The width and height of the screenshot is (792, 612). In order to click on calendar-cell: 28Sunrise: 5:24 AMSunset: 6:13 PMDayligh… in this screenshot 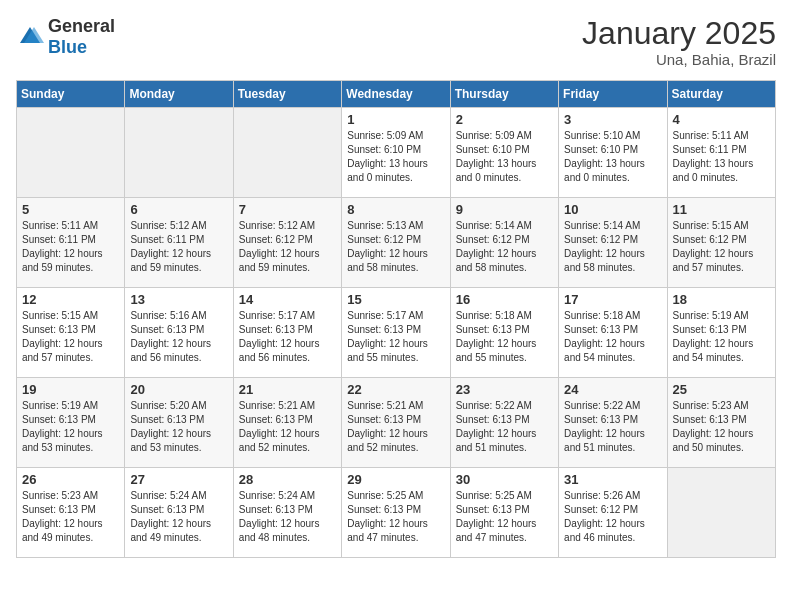, I will do `click(287, 513)`.